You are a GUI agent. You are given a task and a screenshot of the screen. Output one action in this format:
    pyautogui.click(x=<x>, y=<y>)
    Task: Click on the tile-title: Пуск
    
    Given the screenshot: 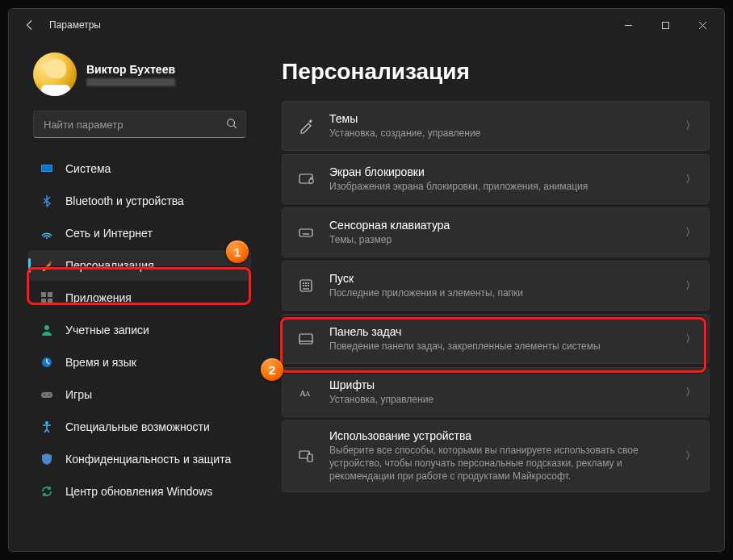 What is the action you would take?
    pyautogui.click(x=501, y=278)
    